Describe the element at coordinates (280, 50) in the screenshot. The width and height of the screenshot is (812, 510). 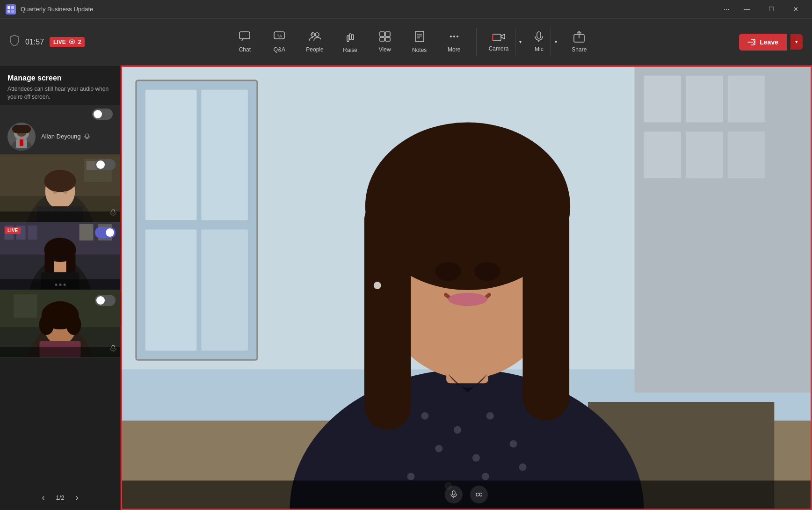
I see `qa-label: Q&A` at that location.